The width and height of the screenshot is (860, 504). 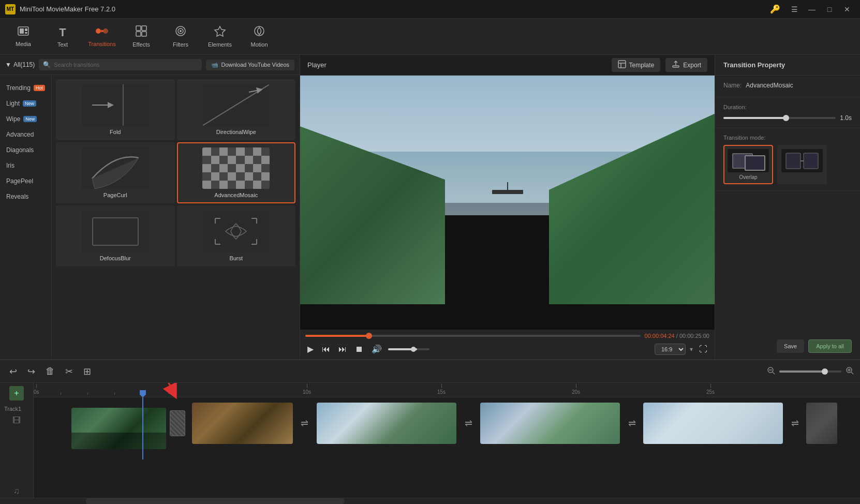 I want to click on tick-10s, so click(x=307, y=386).